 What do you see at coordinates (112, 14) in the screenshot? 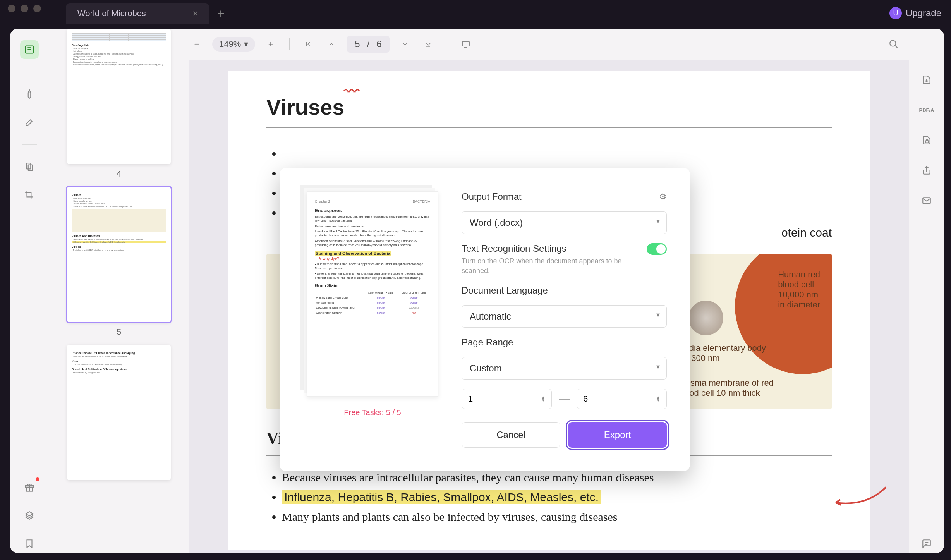
I see `tab-title: World of Microbes` at bounding box center [112, 14].